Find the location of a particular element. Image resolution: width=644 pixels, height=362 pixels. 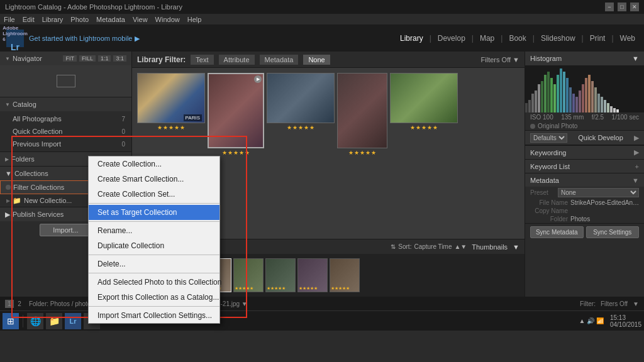

ratio-3-1-btn: 3:1 is located at coordinates (119, 58).